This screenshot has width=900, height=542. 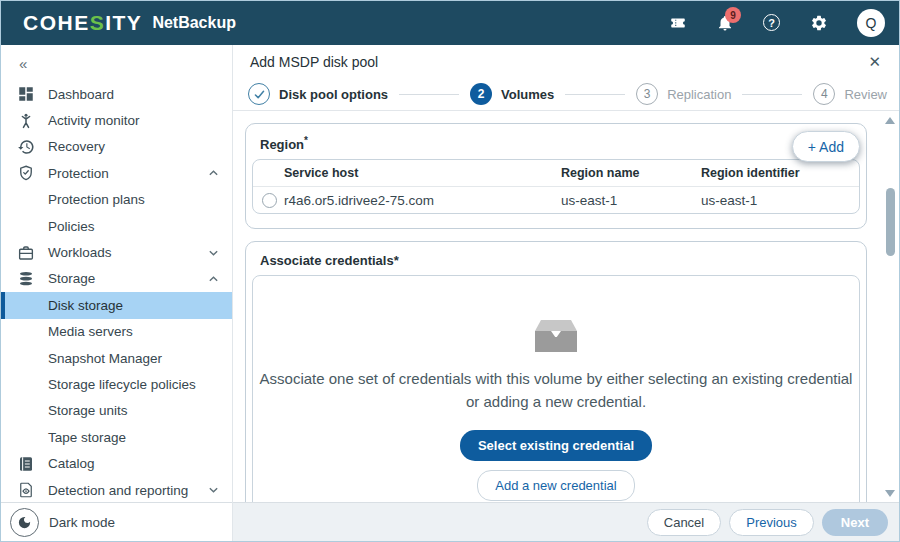 What do you see at coordinates (124, 22) in the screenshot?
I see `logo-text: ITY` at bounding box center [124, 22].